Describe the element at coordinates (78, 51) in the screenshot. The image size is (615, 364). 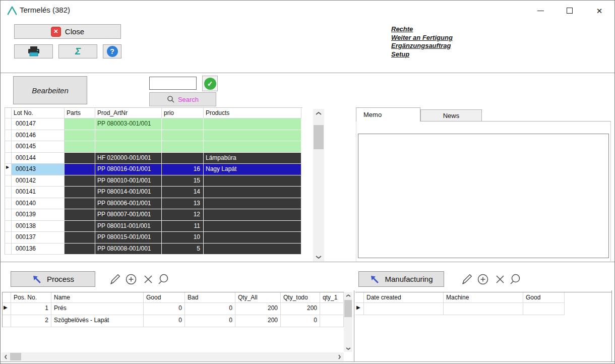
I see `sum-button: Σ` at that location.